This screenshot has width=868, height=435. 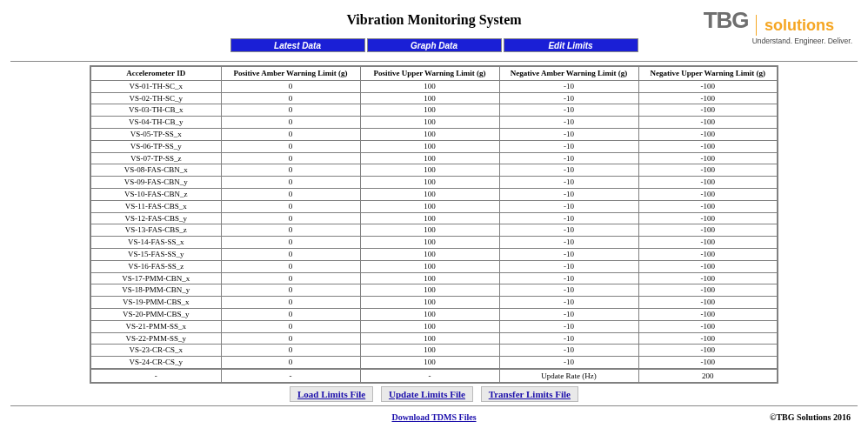 What do you see at coordinates (156, 183) in the screenshot?
I see `cell-accelerometer-id: VS-09-FAS-CBN_y` at bounding box center [156, 183].